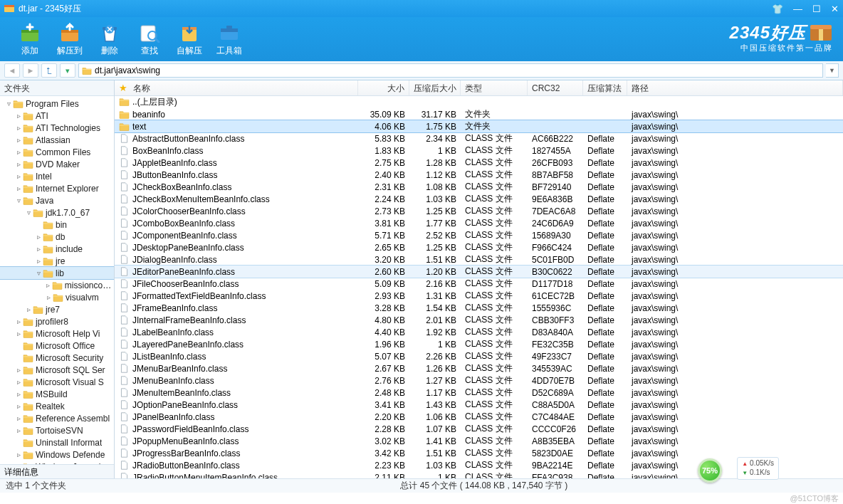  What do you see at coordinates (57, 454) in the screenshot?
I see `tree-node: ▹Windows Defende` at bounding box center [57, 454].